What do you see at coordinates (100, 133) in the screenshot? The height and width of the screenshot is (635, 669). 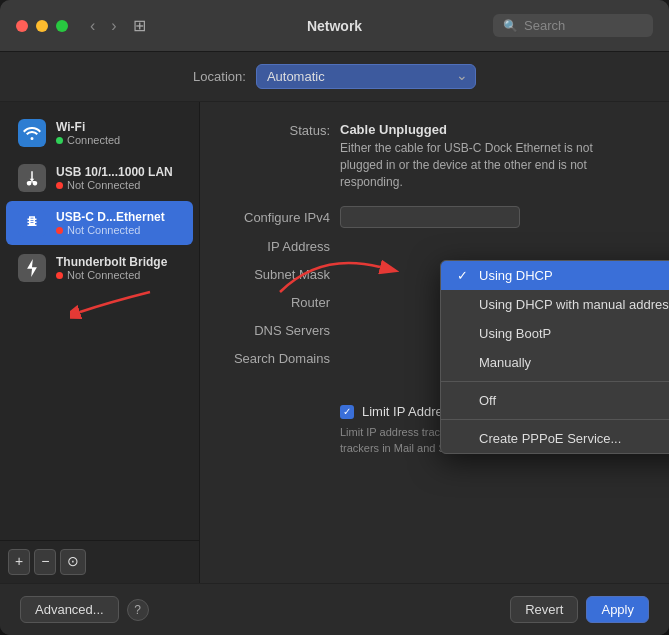 I see `sidebar-item-wifi: Wi-Fi Connected` at bounding box center [100, 133].